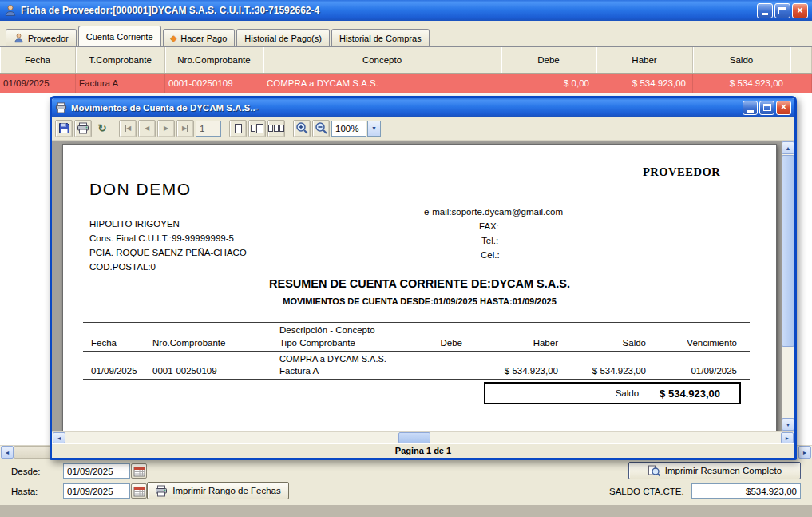  I want to click on arrow-first-icon: ◀, so click(129, 128).